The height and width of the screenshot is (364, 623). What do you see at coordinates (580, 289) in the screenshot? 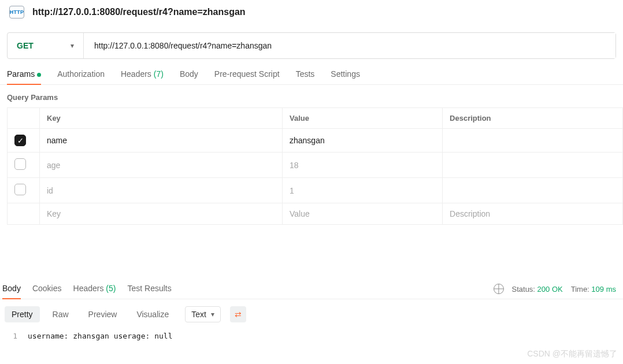
I see `time-label: Time:` at bounding box center [580, 289].